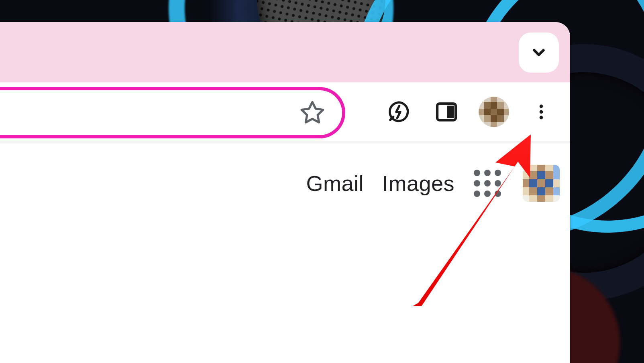 Image resolution: width=644 pixels, height=363 pixels. I want to click on extension-button, so click(398, 112).